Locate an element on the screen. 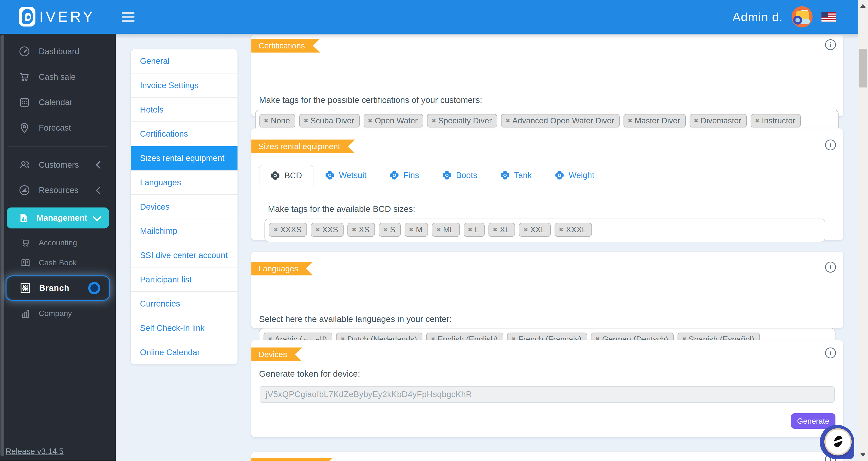 The image size is (868, 461). sidebar-item-calendar: Calendar is located at coordinates (58, 102).